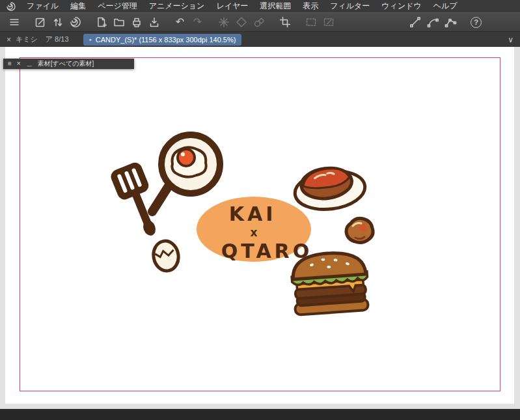  I want to click on polyline-tool-icon, so click(450, 22).